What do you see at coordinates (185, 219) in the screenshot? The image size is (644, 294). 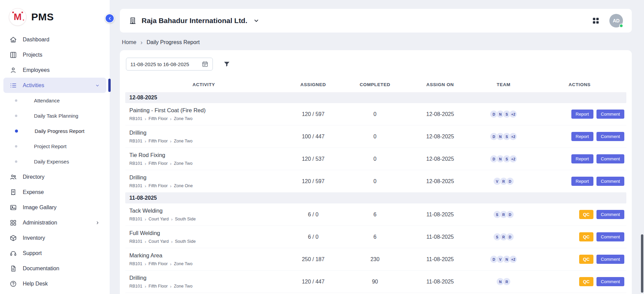 I see `path-segment: South Side` at bounding box center [185, 219].